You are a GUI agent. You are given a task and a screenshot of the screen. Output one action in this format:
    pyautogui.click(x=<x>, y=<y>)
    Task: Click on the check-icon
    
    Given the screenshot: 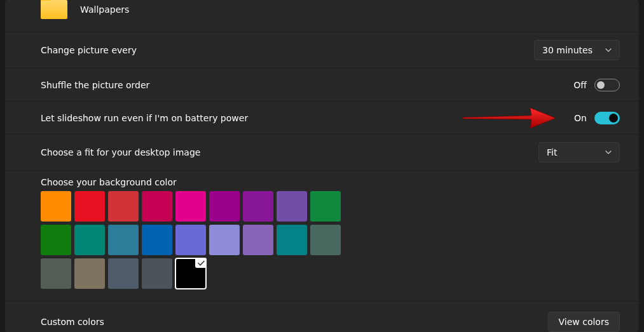 What is the action you would take?
    pyautogui.click(x=201, y=263)
    